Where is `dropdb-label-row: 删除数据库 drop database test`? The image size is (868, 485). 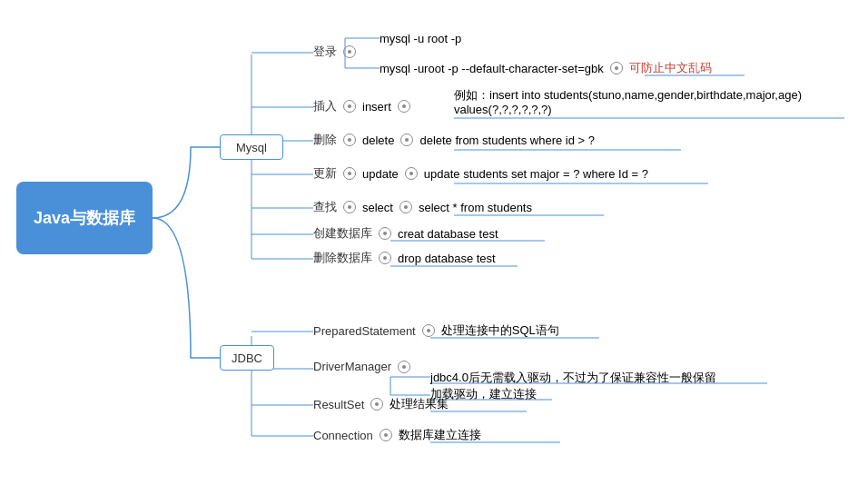 dropdb-label-row: 删除数据库 drop database test is located at coordinates (405, 258).